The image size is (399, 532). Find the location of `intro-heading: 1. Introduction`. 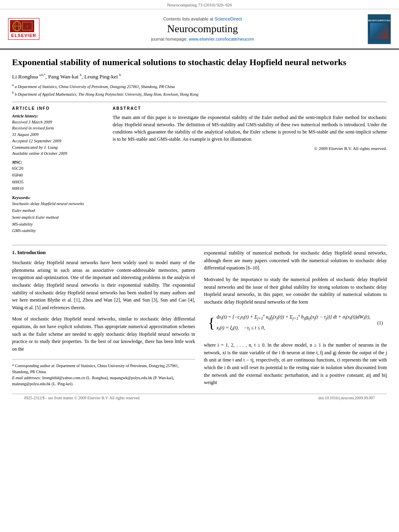

intro-heading: 1. Introduction is located at coordinates (104, 253).